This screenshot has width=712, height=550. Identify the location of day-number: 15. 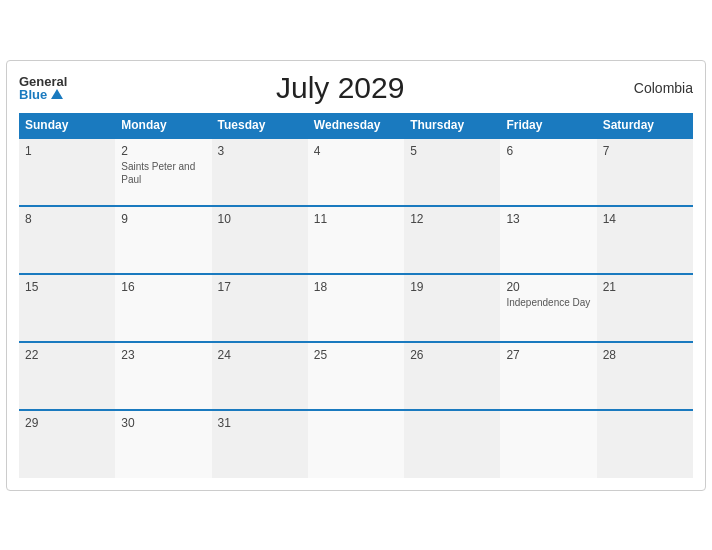
(67, 287).